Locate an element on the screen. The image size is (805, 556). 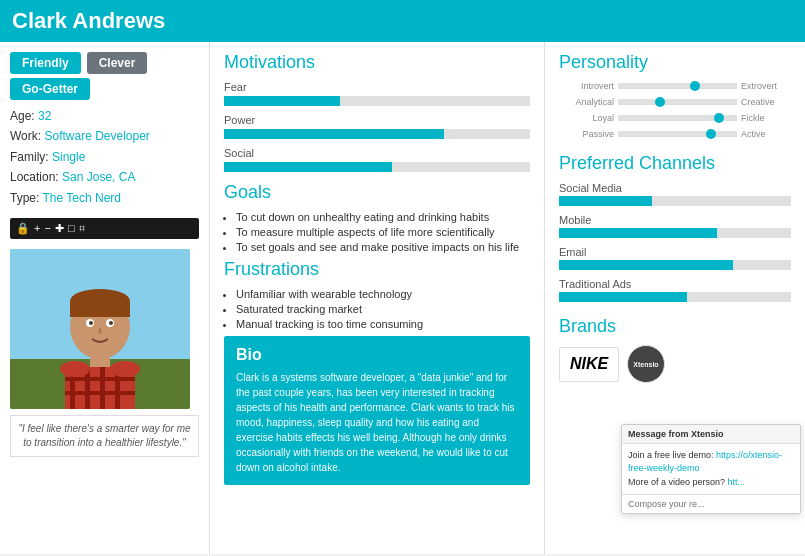
type-label: Type: is located at coordinates (24, 198).